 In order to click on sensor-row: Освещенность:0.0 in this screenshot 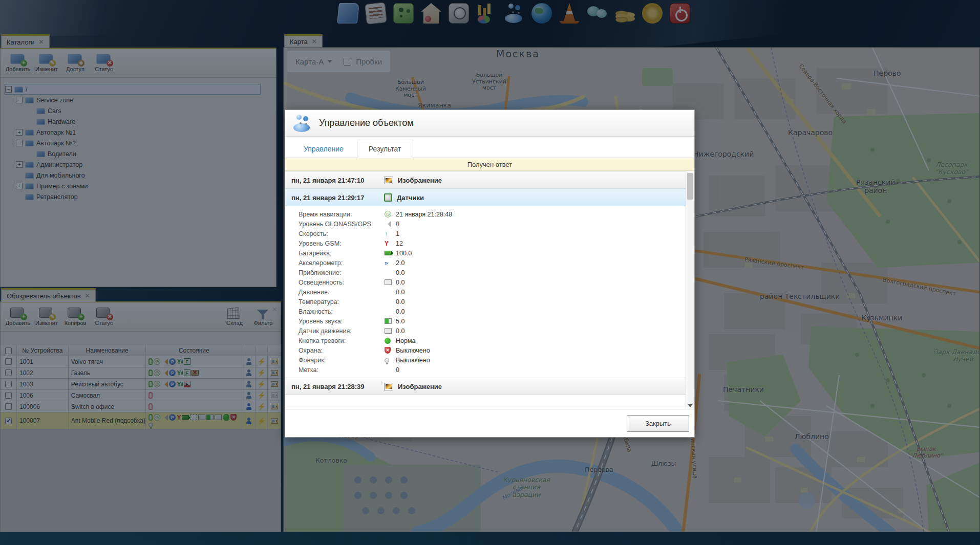, I will do `click(492, 282)`.